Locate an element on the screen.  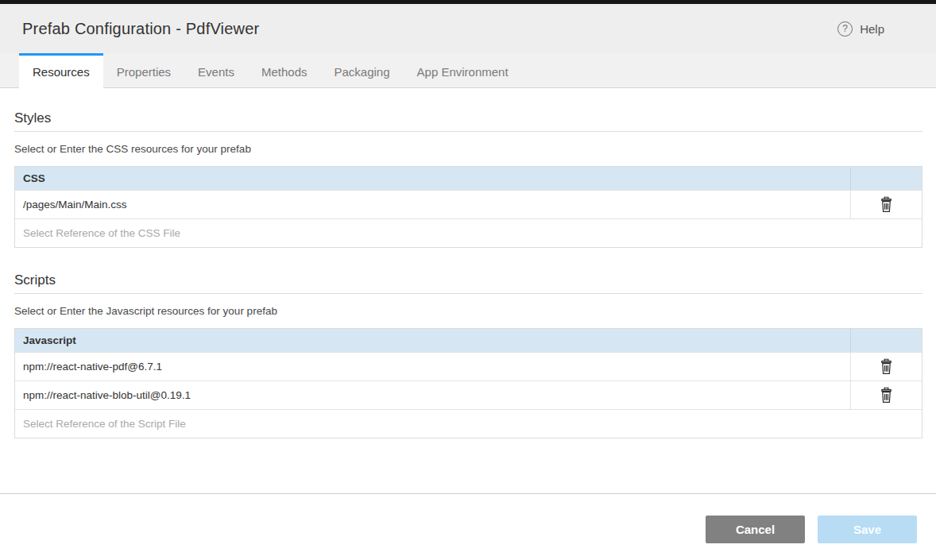
script-table-header: Javascript is located at coordinates (432, 340).